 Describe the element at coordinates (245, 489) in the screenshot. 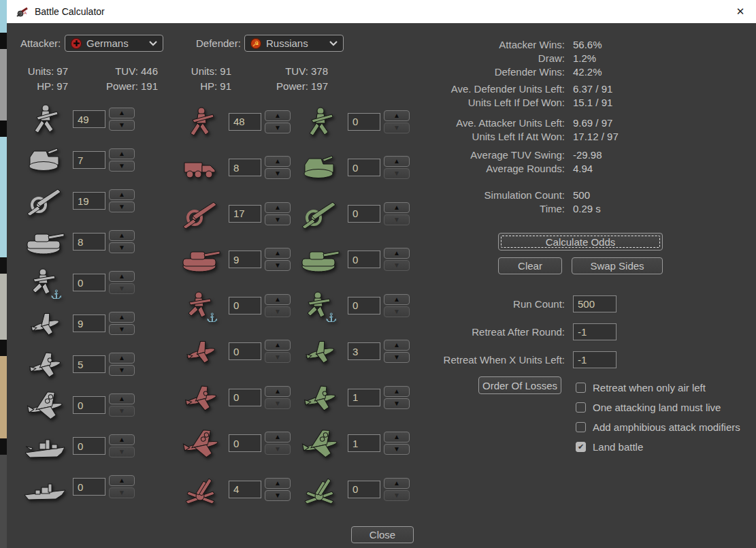

I see `russians-aagun-count-input` at that location.